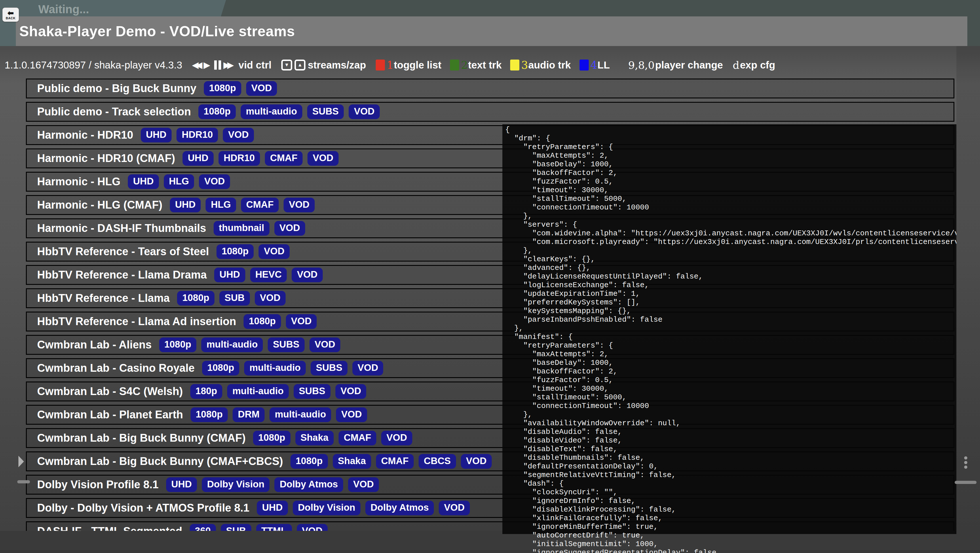  What do you see at coordinates (269, 275) in the screenshot?
I see `stream-badge: HEVC` at bounding box center [269, 275].